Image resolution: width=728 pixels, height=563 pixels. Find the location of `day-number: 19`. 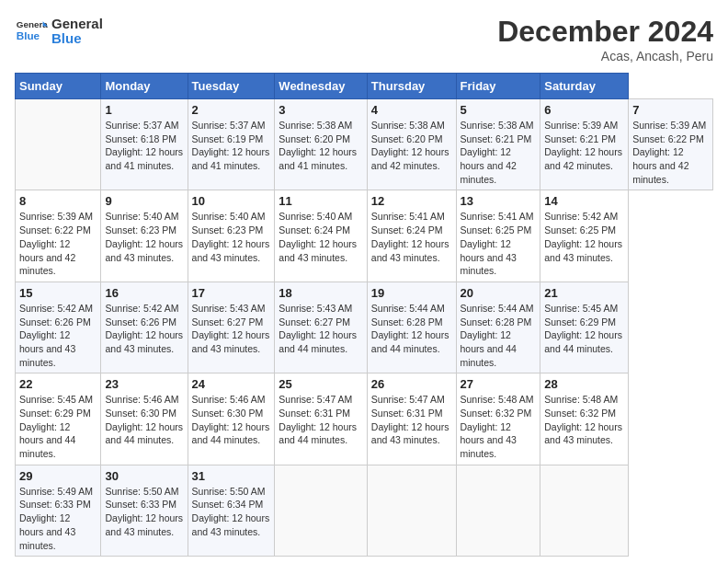

day-number: 19 is located at coordinates (412, 293).